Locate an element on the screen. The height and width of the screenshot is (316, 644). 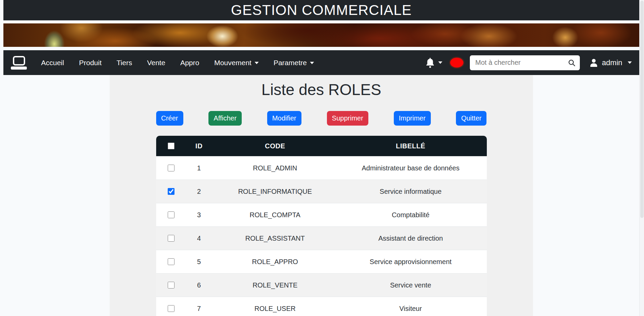
cell-id: 2 is located at coordinates (199, 191).